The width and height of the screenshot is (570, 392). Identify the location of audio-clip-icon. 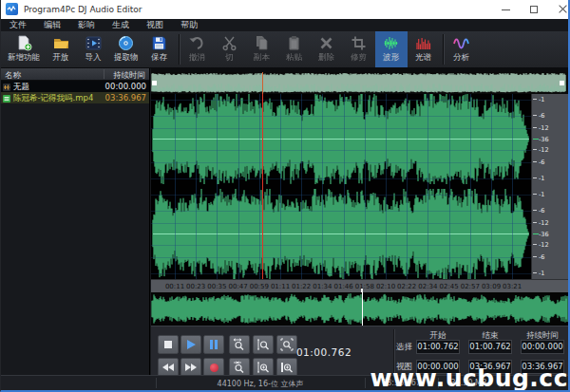
(7, 86).